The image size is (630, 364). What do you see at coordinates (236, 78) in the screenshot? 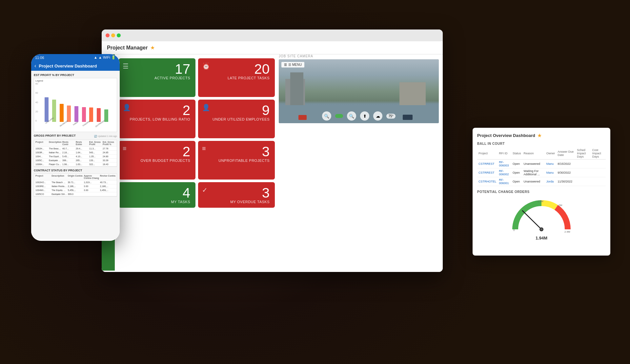
I see `late-tasks-card: ⏰ 20 LATE PROJECT TASKS` at bounding box center [236, 78].